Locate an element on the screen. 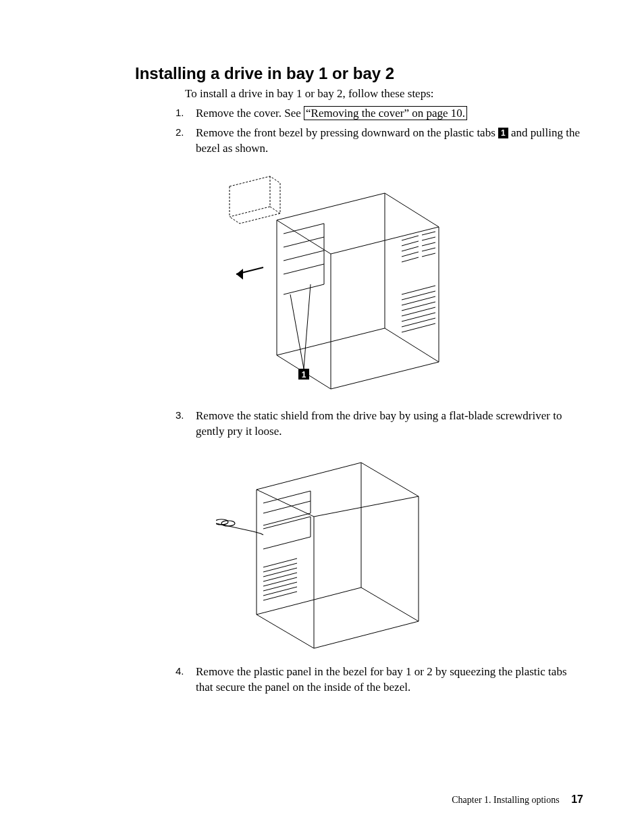 This screenshot has width=644, height=834. cross-reference-link: “Removing the cover” on page 10. is located at coordinates (385, 113).